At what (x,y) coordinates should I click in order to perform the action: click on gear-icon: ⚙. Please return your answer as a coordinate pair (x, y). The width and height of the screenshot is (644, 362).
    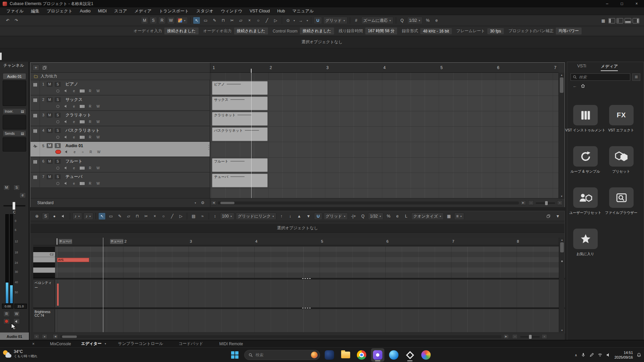
    Looking at the image, I should click on (203, 203).